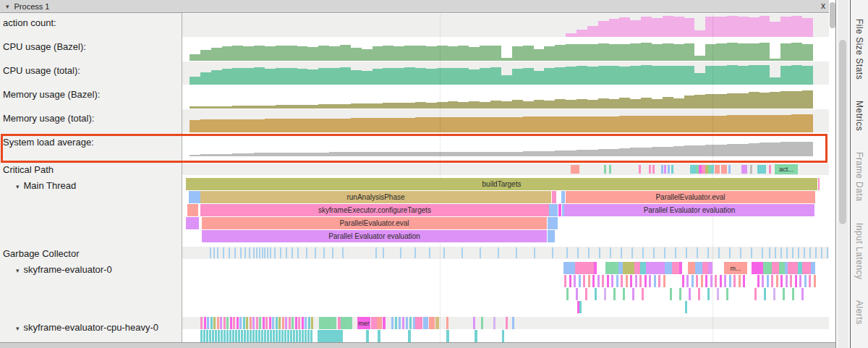 The image size is (868, 348). I want to click on counter-track-cpu-usage-bazel, so click(501, 49).